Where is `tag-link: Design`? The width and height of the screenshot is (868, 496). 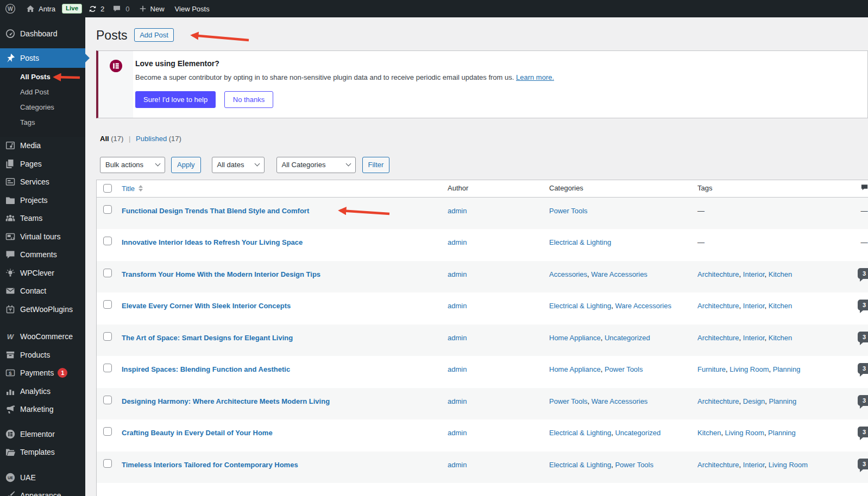
tag-link: Design is located at coordinates (754, 402).